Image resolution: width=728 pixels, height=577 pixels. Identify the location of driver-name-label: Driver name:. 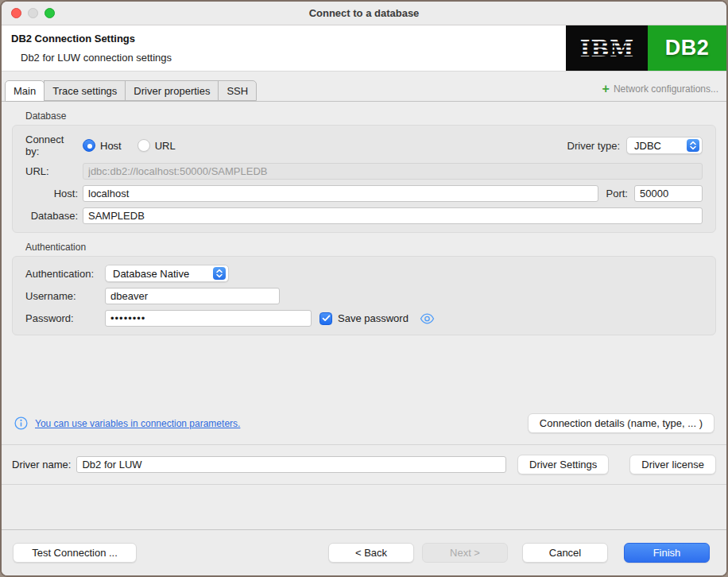
(41, 464).